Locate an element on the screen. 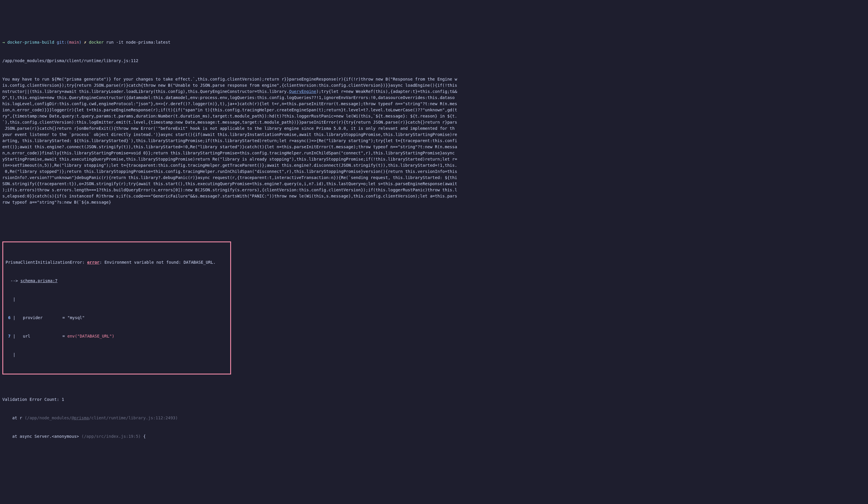  error-label: error is located at coordinates (93, 262).